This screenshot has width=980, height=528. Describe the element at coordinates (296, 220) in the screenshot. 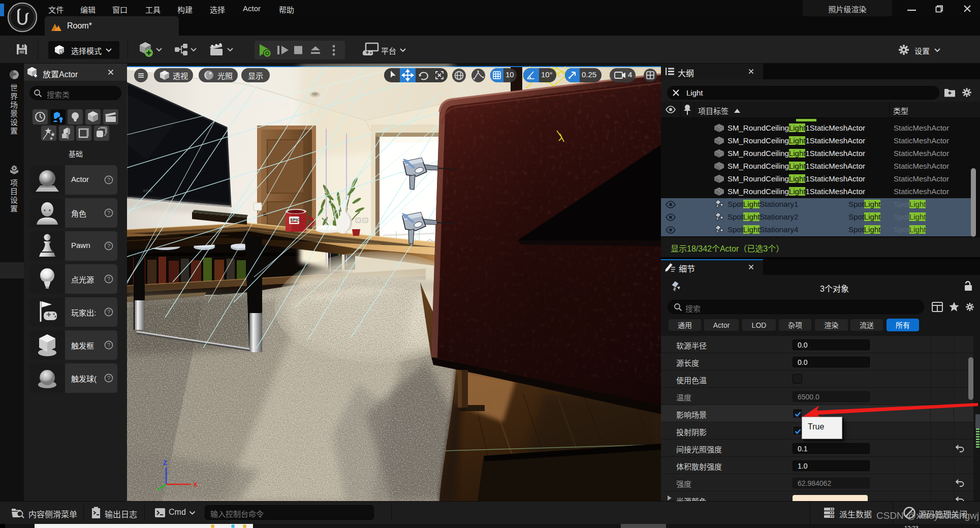

I see `svg-text: EPIC` at that location.